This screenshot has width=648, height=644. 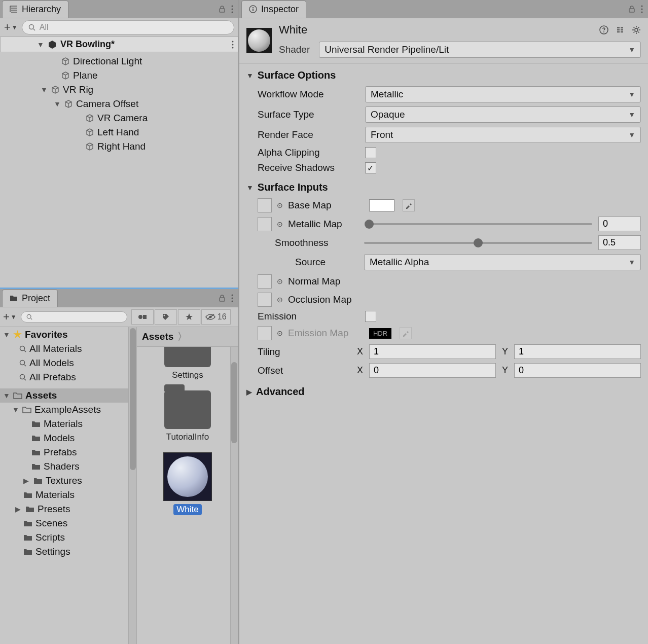 I want to click on advanced-header: ▶ Advanced, so click(x=444, y=390).